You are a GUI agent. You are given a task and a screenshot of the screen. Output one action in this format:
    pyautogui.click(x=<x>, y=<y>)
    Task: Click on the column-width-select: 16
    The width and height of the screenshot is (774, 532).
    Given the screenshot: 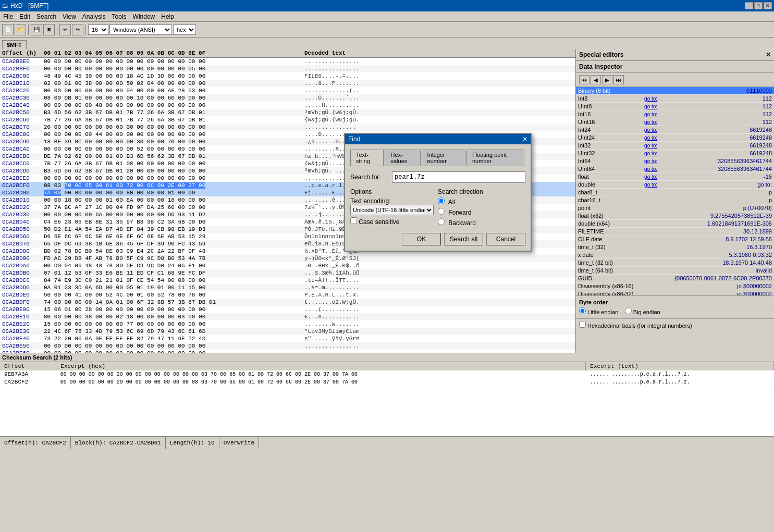 What is the action you would take?
    pyautogui.click(x=98, y=30)
    